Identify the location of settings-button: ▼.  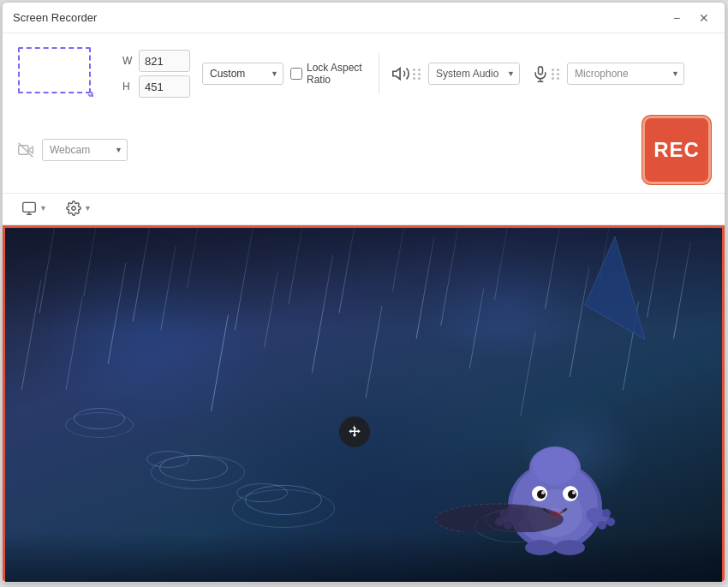
(79, 208).